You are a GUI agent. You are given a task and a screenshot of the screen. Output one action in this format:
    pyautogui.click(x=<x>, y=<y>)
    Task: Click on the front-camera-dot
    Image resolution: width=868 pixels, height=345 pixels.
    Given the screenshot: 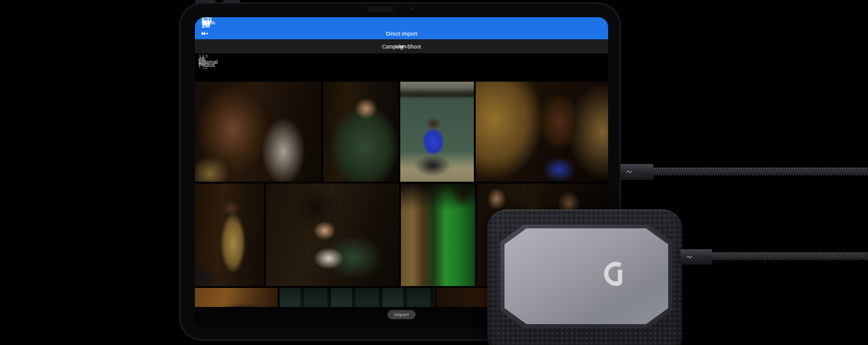 What is the action you would take?
    pyautogui.click(x=412, y=9)
    